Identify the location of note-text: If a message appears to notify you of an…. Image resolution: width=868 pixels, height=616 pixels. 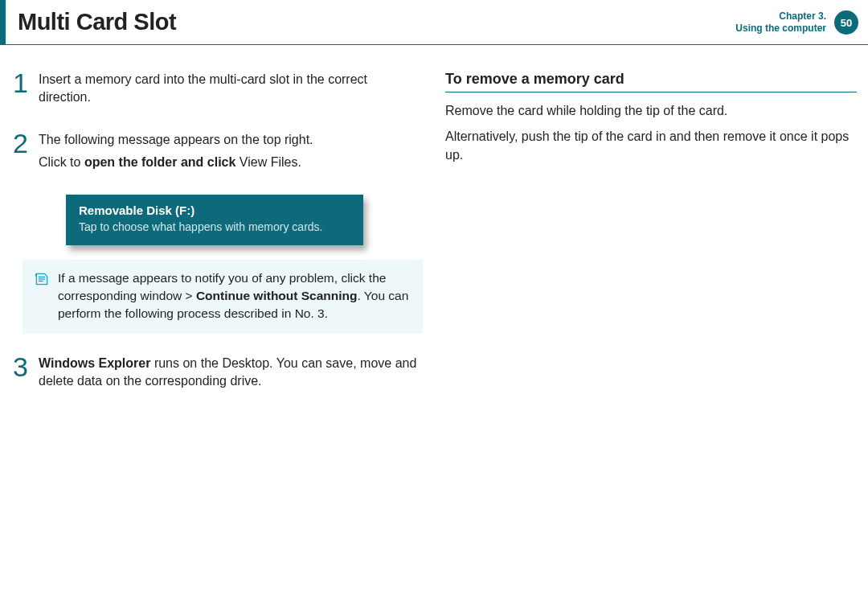
(235, 296).